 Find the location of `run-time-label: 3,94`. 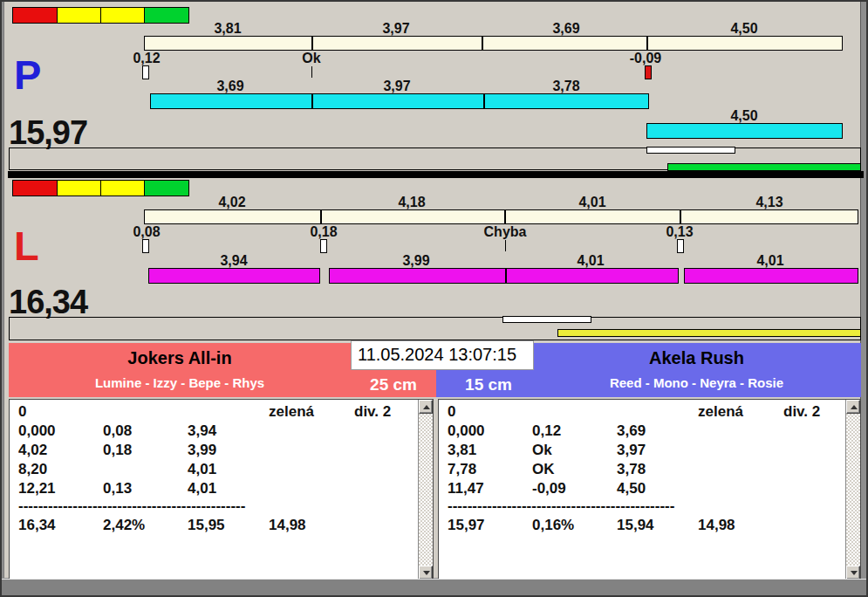

run-time-label: 3,94 is located at coordinates (234, 261).